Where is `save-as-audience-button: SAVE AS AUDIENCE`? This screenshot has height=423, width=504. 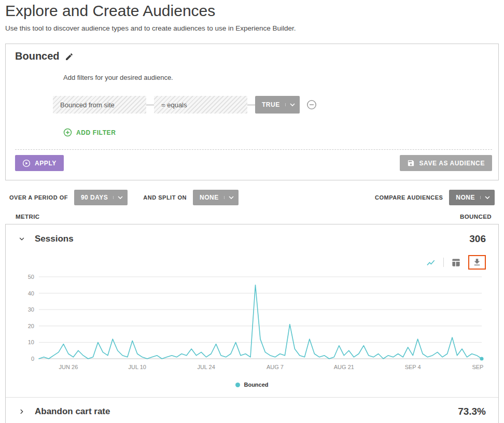 save-as-audience-button: SAVE AS AUDIENCE is located at coordinates (446, 163).